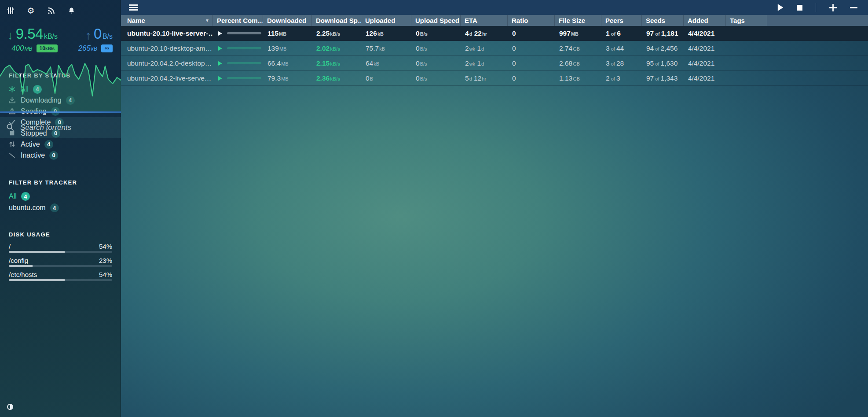 The height and width of the screenshot is (417, 868). Describe the element at coordinates (26, 196) in the screenshot. I see `tracker-count-badge: 4` at that location.